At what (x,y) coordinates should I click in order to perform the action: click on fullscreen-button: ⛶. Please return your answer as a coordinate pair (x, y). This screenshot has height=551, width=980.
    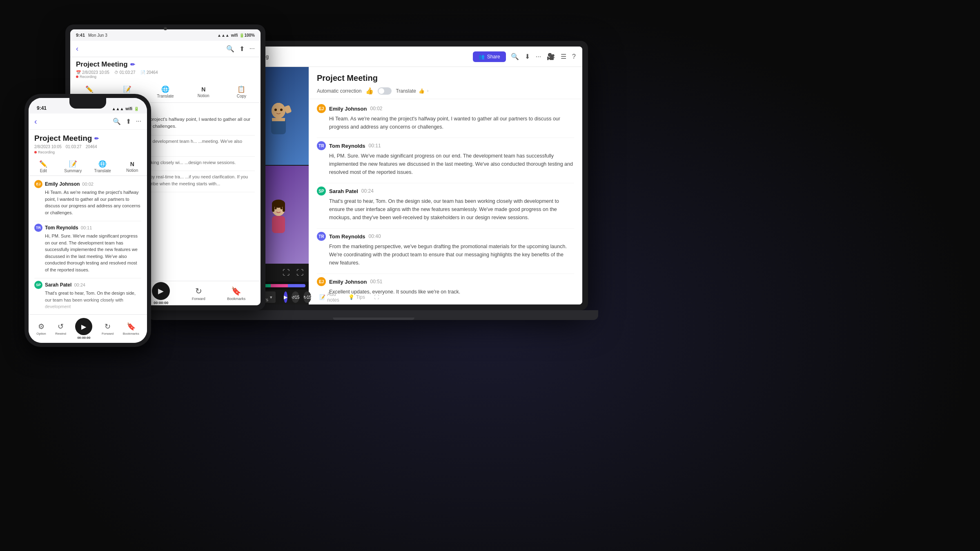
    Looking at the image, I should click on (300, 273).